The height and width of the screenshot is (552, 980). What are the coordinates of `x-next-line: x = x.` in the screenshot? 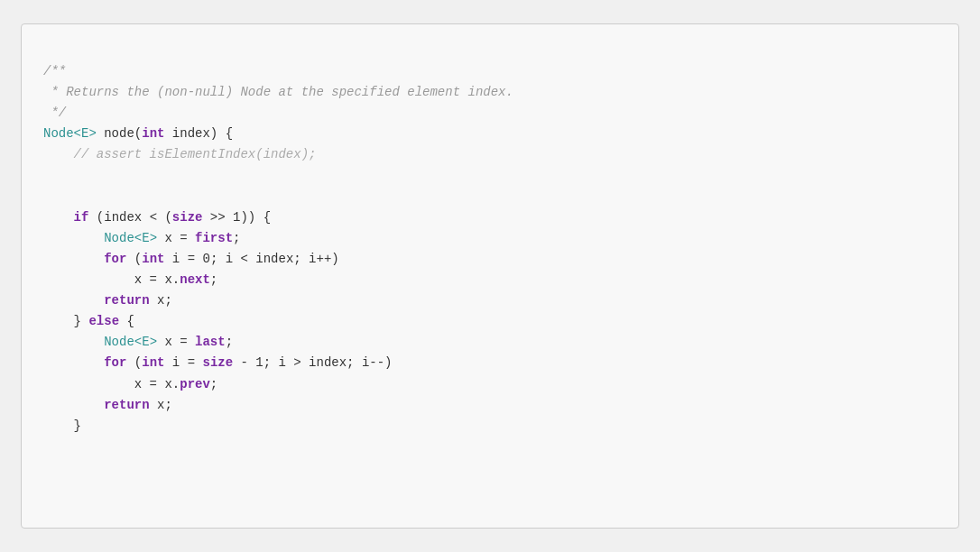 It's located at (112, 280).